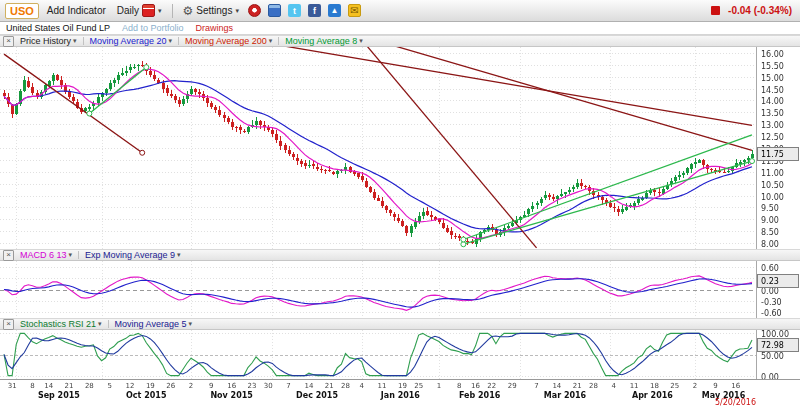  I want to click on mail-icon: ✉, so click(354, 10).